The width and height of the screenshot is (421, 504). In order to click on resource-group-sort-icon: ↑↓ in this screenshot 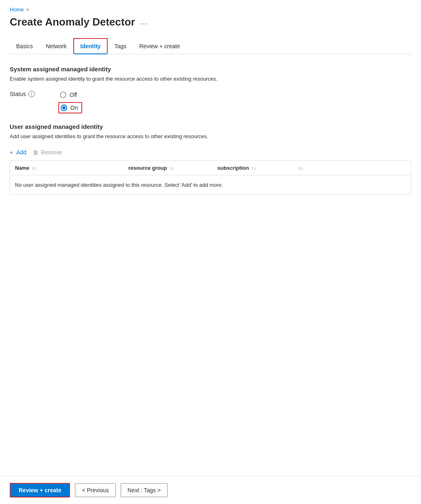, I will do `click(172, 168)`.